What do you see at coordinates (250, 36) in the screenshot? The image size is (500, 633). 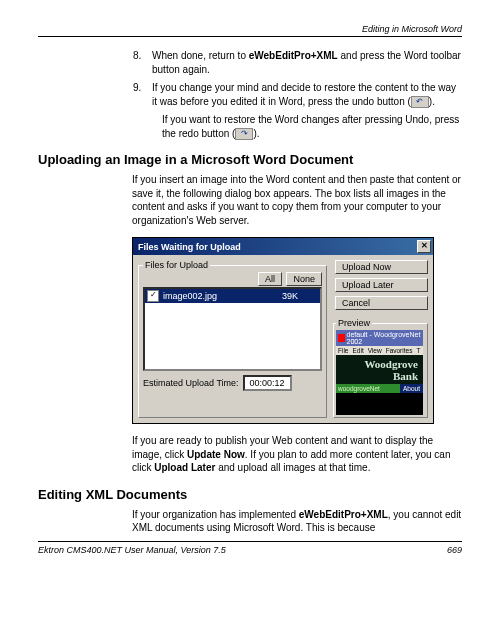 I see `header-rule` at bounding box center [250, 36].